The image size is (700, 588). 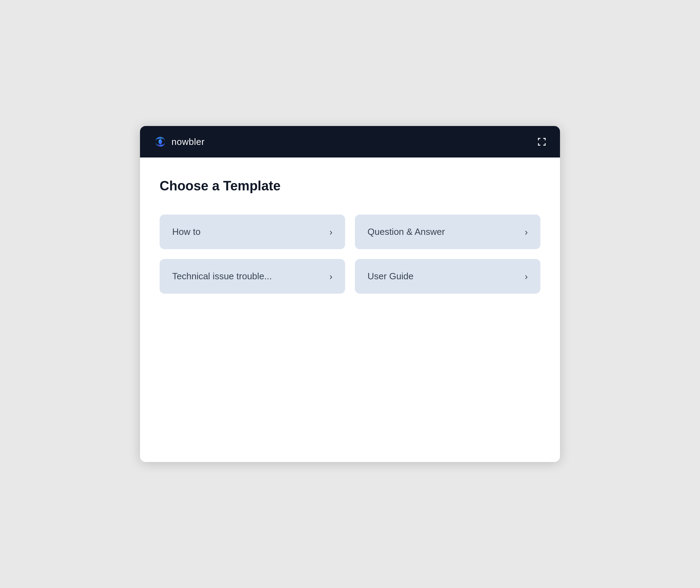 What do you see at coordinates (186, 232) in the screenshot?
I see `template-label-how-to: How to` at bounding box center [186, 232].